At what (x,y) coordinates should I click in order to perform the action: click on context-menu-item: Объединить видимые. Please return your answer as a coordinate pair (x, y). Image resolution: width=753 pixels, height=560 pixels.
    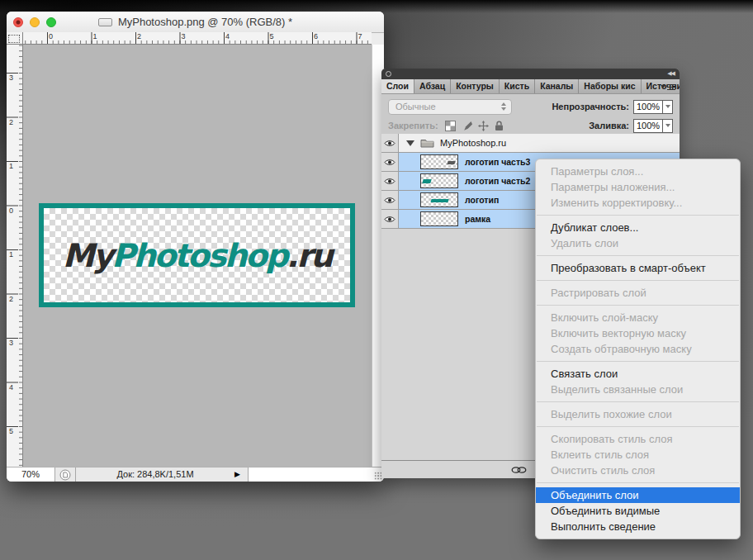
    Looking at the image, I should click on (637, 510).